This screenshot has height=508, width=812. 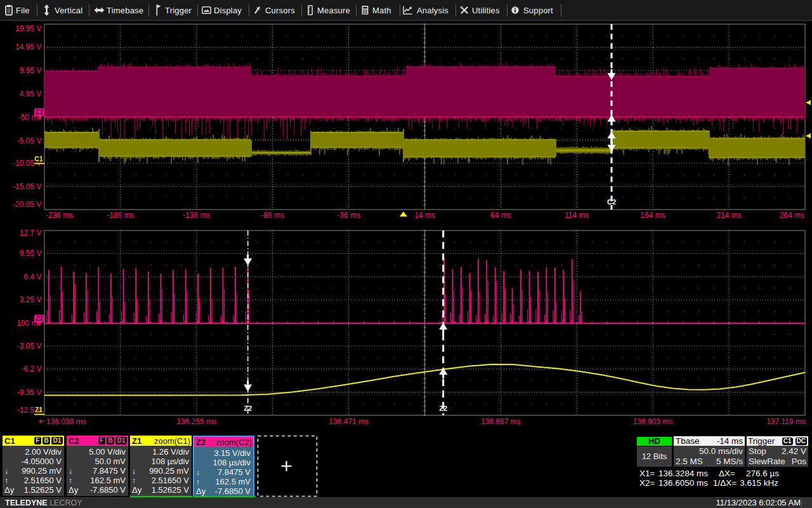 I want to click on svg-text: 6.4 V, so click(x=32, y=277).